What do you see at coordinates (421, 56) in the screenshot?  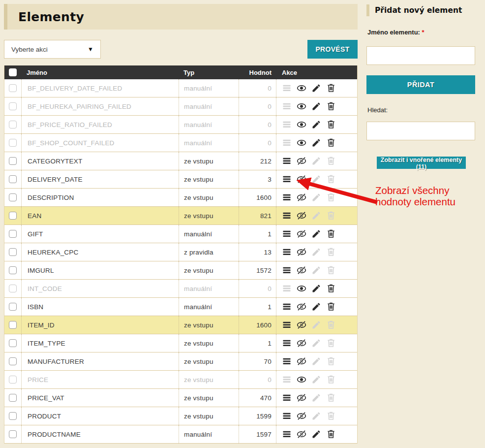 I see `new-element-name-input` at bounding box center [421, 56].